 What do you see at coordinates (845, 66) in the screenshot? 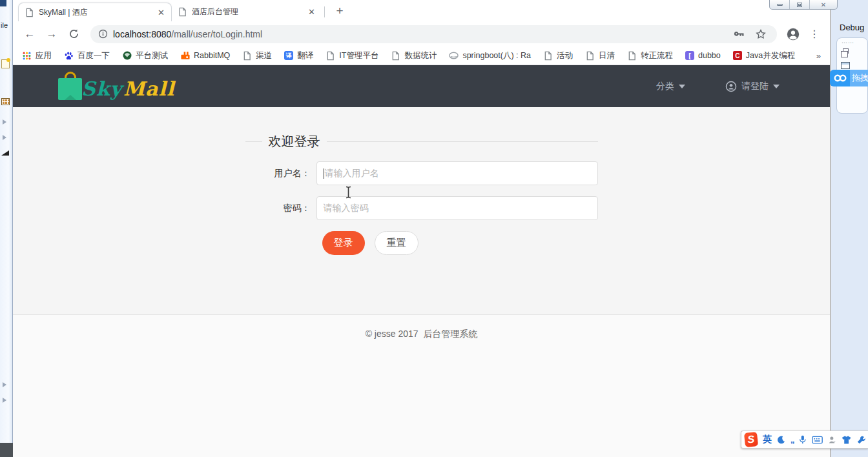
I see `table-view-icon` at bounding box center [845, 66].